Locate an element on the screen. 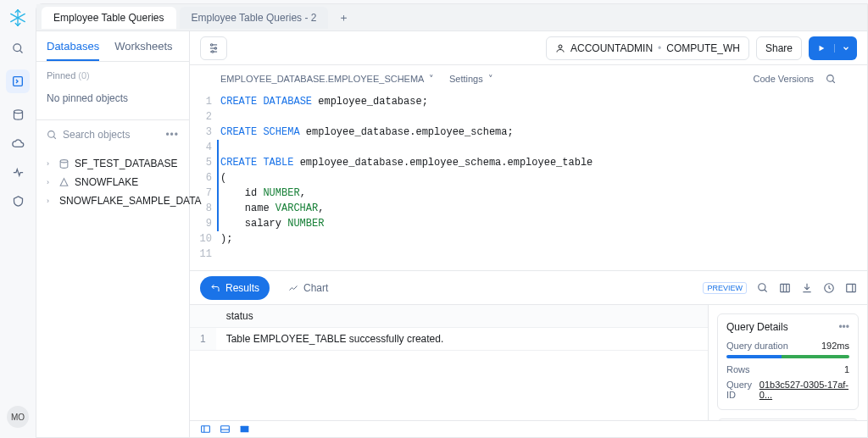 This screenshot has height=438, width=868. worksheet-tab-strip: Employee Table Queries Employee Table Qu… is located at coordinates (452, 18).